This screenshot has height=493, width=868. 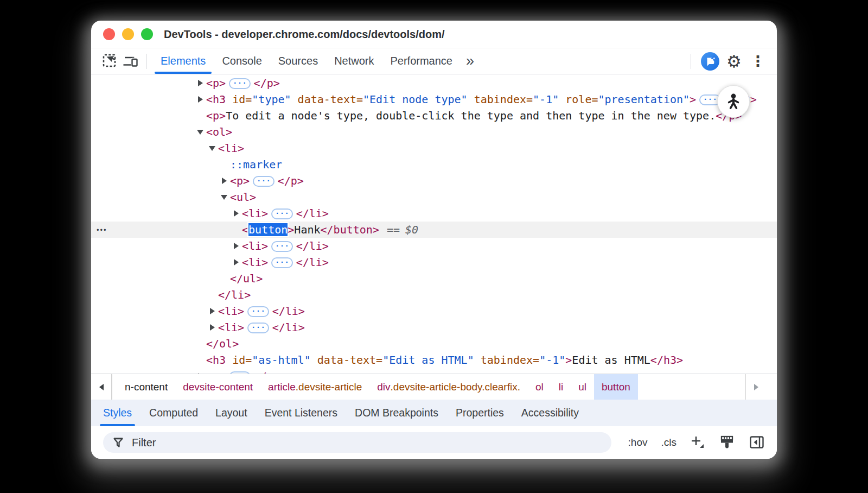 What do you see at coordinates (456, 387) in the screenshot?
I see `breadcrumb-part: .devsite-article-body.clearfix.` at bounding box center [456, 387].